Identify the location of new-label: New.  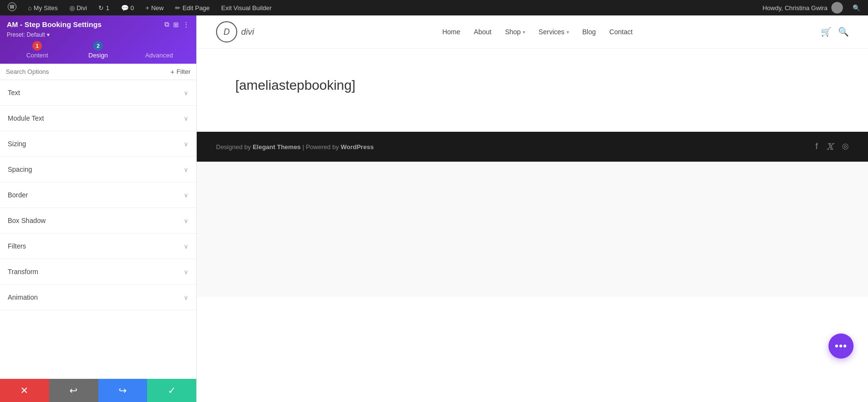
(157, 8).